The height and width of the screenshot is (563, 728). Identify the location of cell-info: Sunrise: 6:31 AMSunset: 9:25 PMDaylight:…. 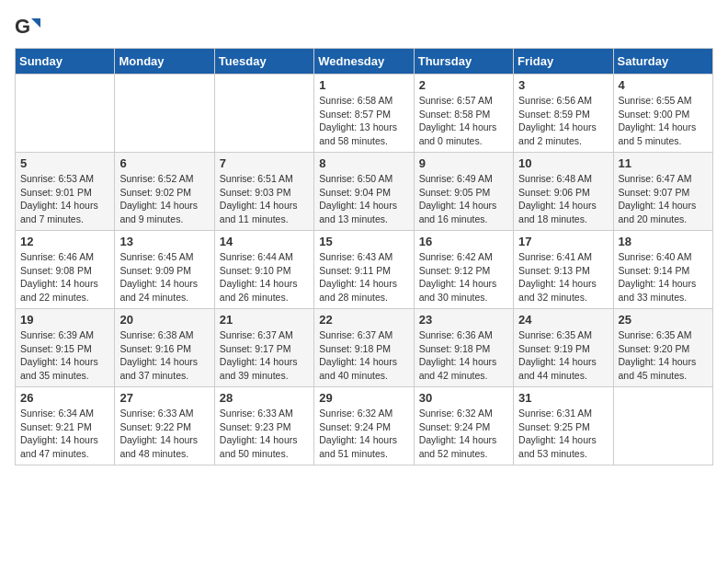
(563, 434).